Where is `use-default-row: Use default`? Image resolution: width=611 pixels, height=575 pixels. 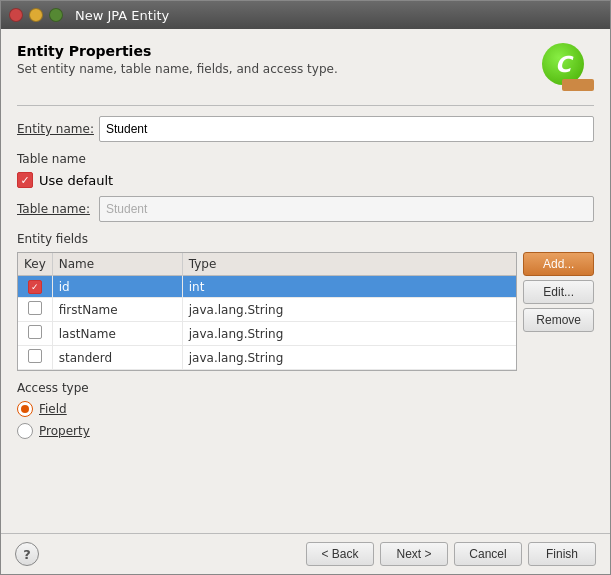
use-default-row: Use default is located at coordinates (306, 180).